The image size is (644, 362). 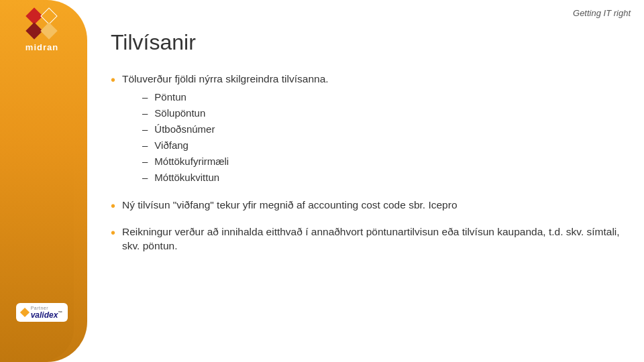 I want to click on sub-dash-4: –, so click(x=145, y=145).